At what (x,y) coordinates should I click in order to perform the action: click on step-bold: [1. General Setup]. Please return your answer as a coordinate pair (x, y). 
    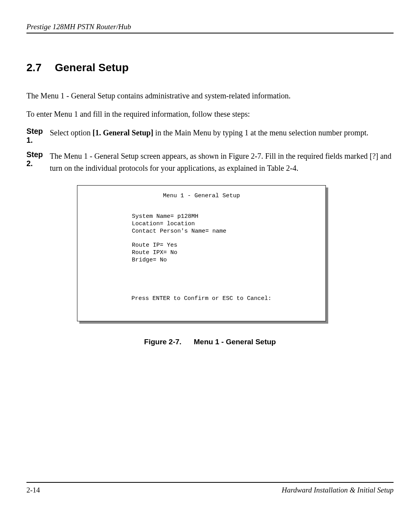
    Looking at the image, I should click on (123, 133).